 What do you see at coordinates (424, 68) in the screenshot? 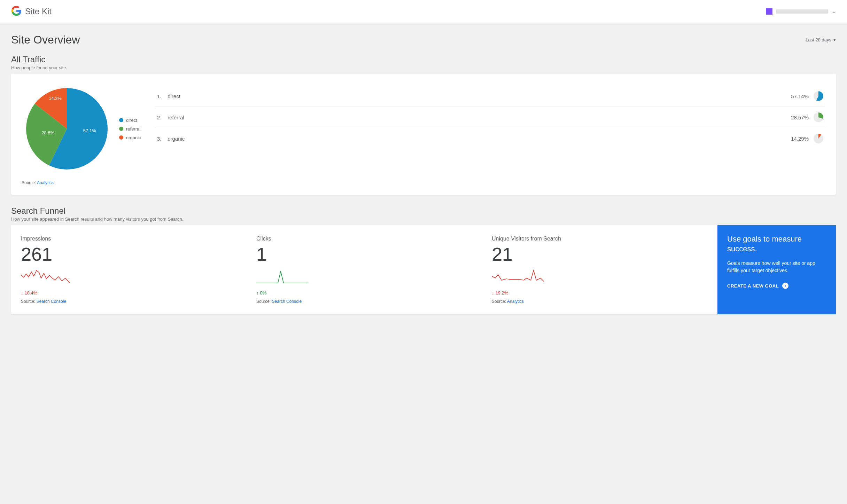
I see `all-traffic-subtitle: How people found your site.` at bounding box center [424, 68].